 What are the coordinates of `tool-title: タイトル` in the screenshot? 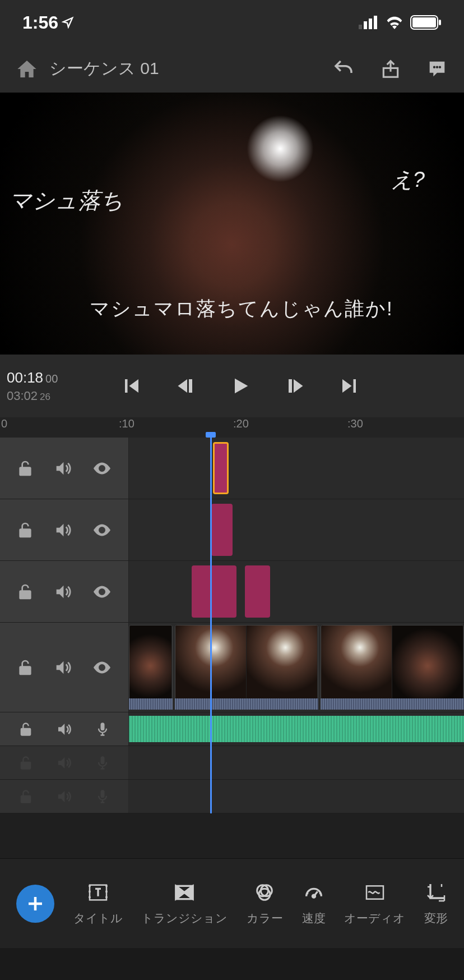 It's located at (98, 904).